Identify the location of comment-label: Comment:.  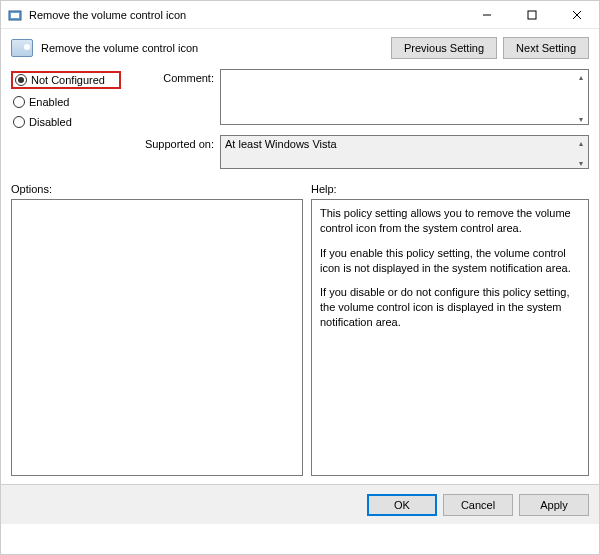
(172, 98).